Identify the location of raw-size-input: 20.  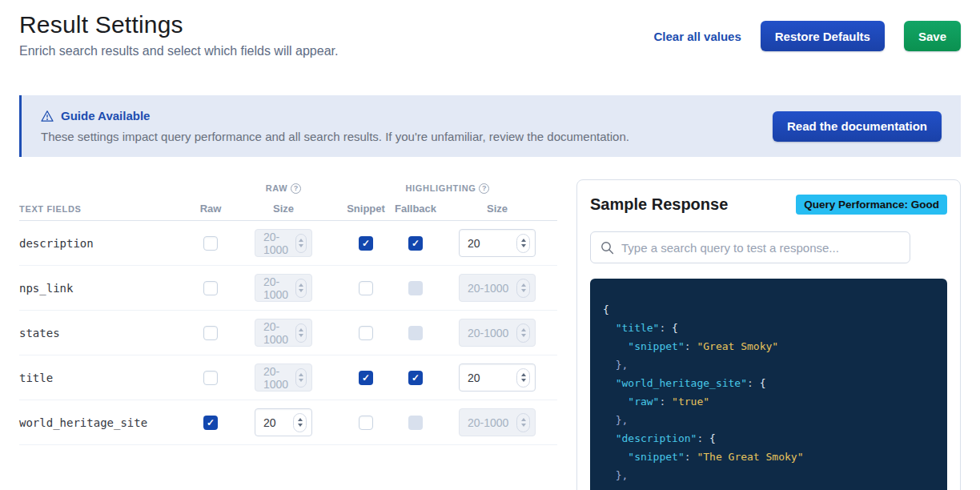
(283, 423).